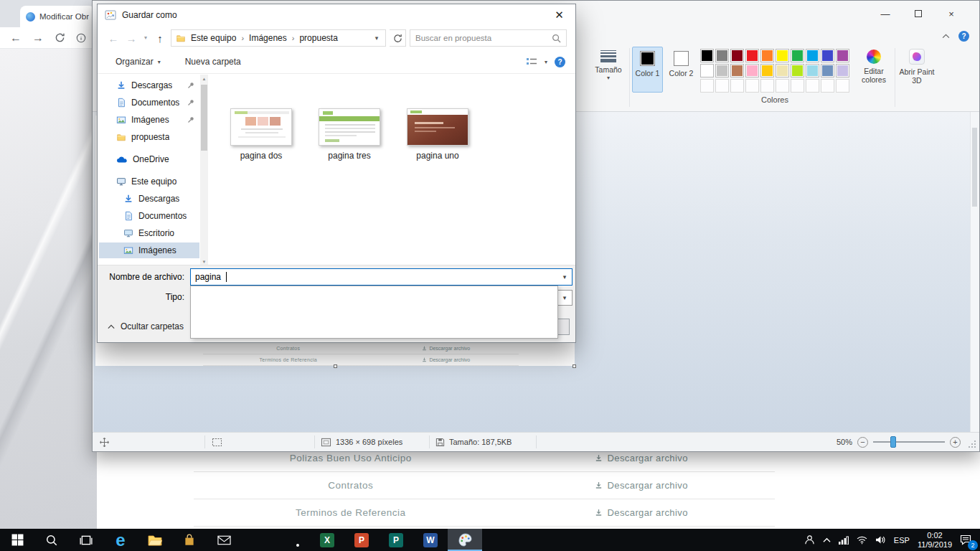 This screenshot has width=980, height=551. I want to click on organize-button: Organizar ▾, so click(138, 62).